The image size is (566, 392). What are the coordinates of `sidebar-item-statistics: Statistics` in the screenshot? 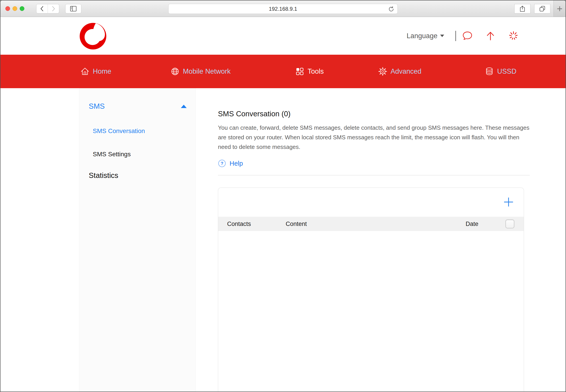 It's located at (104, 175).